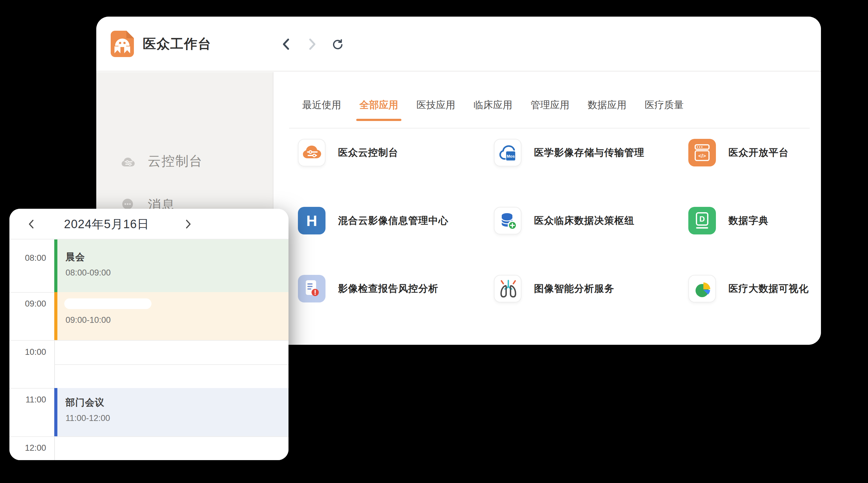 The image size is (868, 483). I want to click on app-label: 医众云控制台, so click(368, 153).